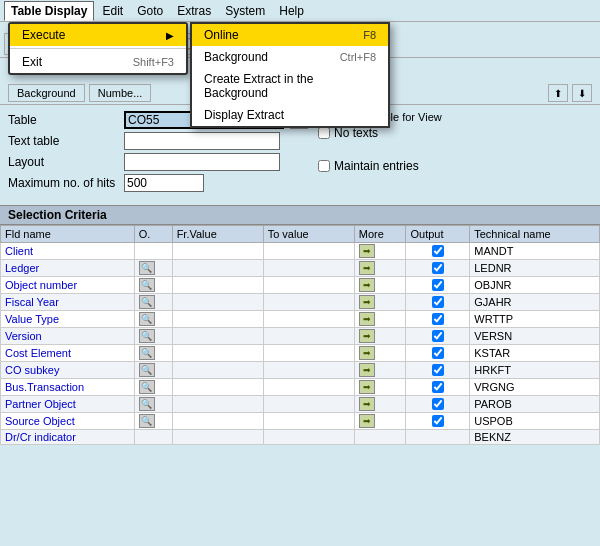 This screenshot has width=600, height=546. What do you see at coordinates (202, 141) in the screenshot?
I see `text-table-input` at bounding box center [202, 141].